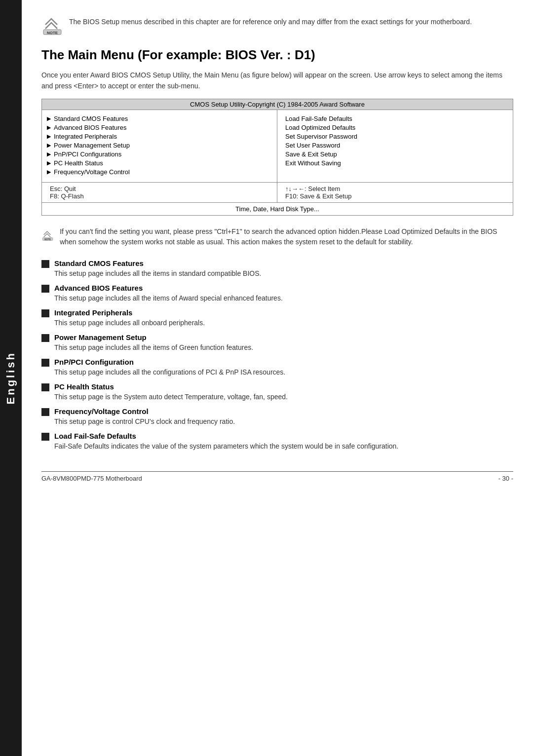  I want to click on bios-header: CMOS Setup Utility-Copyright (C) 1984-20…, so click(277, 105).